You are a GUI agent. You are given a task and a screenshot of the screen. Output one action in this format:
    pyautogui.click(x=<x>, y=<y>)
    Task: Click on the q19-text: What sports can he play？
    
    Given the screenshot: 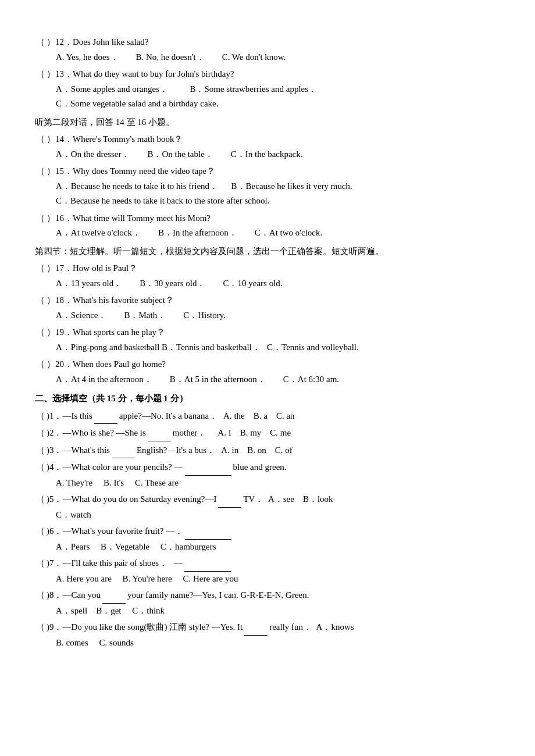 What is the action you would take?
    pyautogui.click(x=119, y=333)
    